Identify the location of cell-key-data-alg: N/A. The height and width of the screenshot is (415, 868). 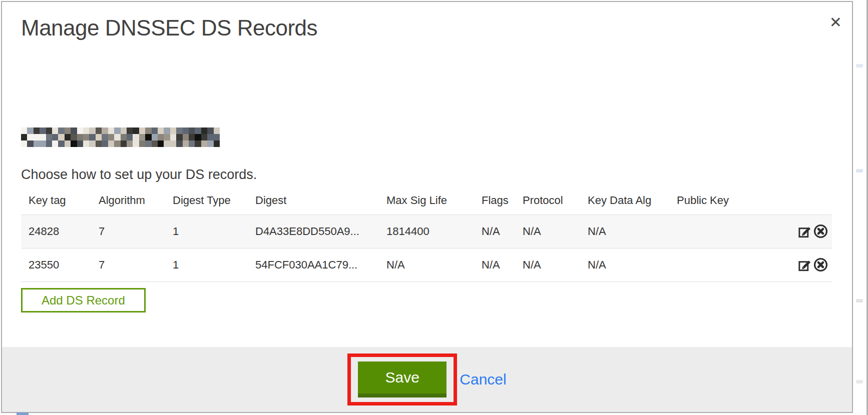
(625, 231).